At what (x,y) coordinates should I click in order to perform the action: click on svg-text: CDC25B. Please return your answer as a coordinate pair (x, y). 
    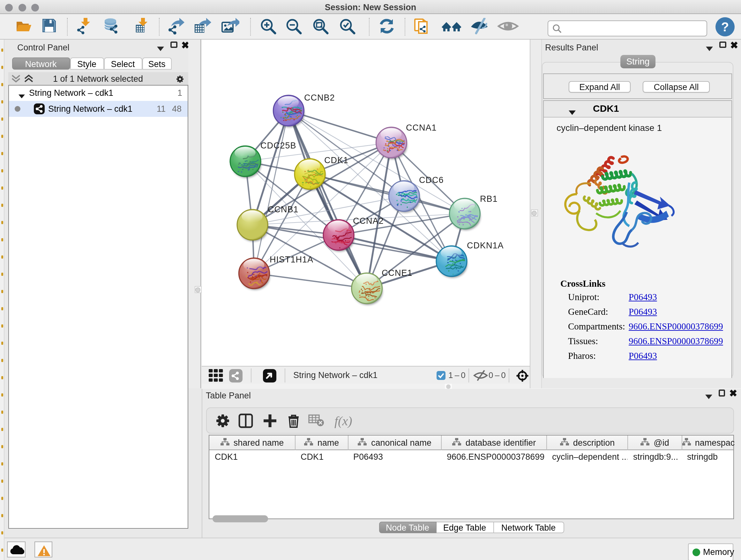
    Looking at the image, I should click on (278, 145).